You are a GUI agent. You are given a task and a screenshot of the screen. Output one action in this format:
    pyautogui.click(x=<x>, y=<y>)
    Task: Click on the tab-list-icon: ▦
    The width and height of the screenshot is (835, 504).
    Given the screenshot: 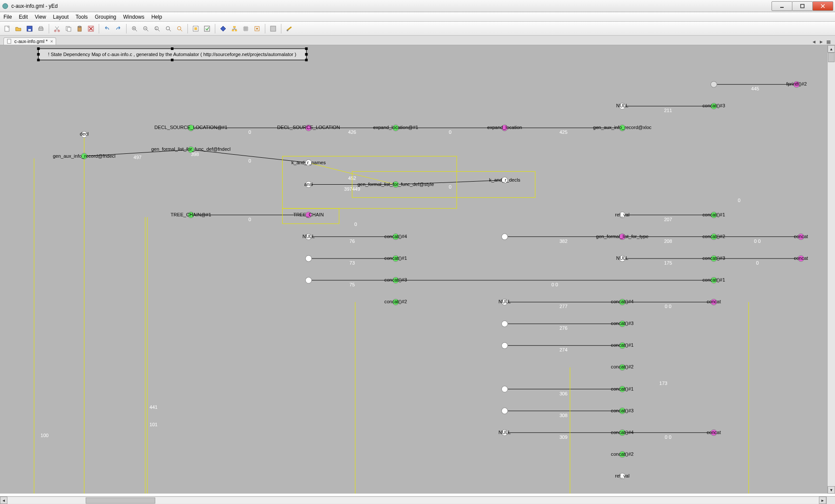 What is the action you would take?
    pyautogui.click(x=828, y=42)
    